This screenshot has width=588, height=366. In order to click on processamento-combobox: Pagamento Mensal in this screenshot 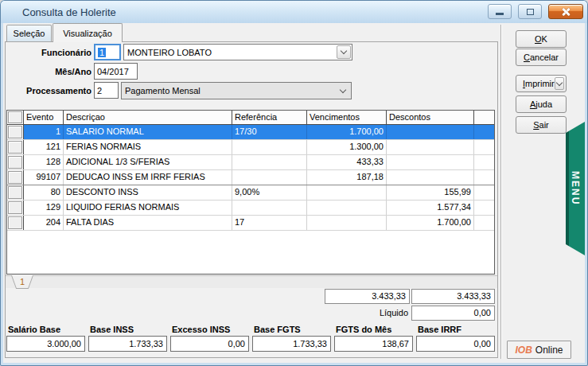, I will do `click(236, 91)`.